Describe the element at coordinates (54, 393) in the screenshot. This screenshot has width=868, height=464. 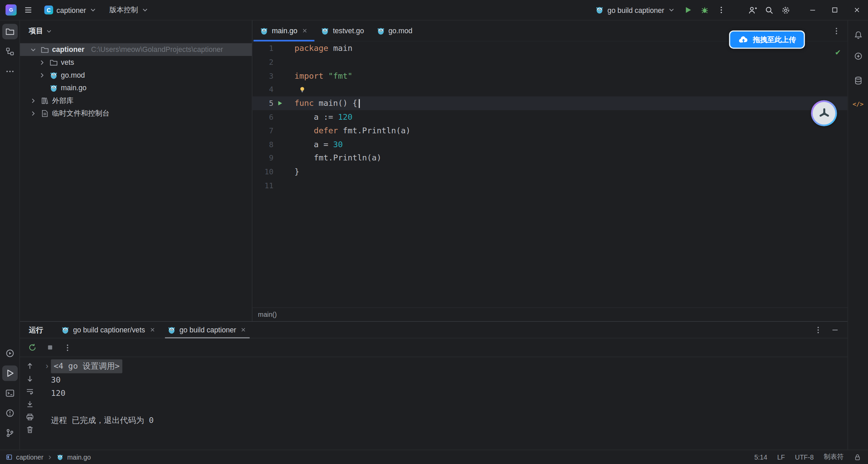
I see `console-text: 120` at that location.